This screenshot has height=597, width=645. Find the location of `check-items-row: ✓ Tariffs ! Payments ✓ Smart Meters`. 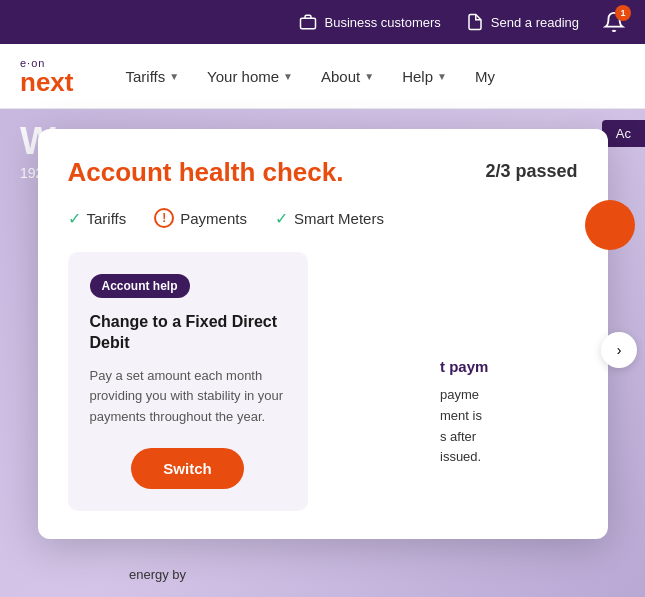

check-items-row: ✓ Tariffs ! Payments ✓ Smart Meters is located at coordinates (323, 218).